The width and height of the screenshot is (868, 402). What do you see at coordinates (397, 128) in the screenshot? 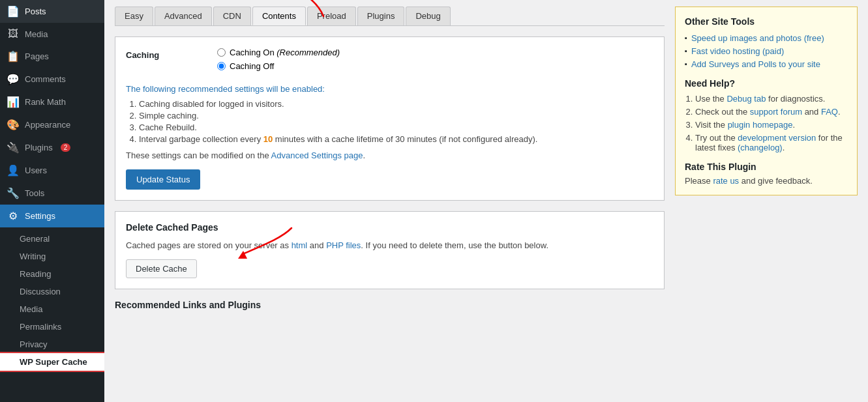
I see `rec-item-3: Cache Rebuild.` at bounding box center [397, 128].